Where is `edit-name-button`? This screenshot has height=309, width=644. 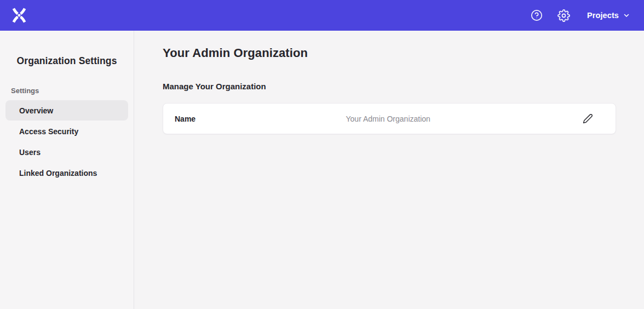 edit-name-button is located at coordinates (588, 119).